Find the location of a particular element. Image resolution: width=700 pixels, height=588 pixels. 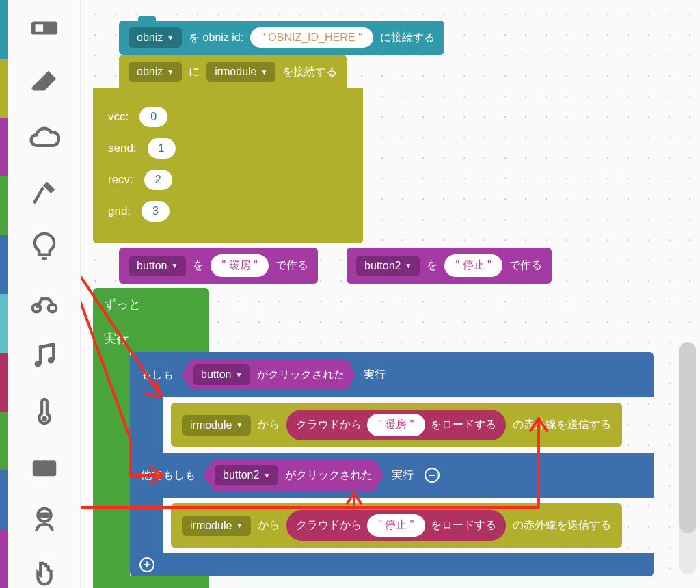

ir2-pill: " 停止 " is located at coordinates (396, 525).